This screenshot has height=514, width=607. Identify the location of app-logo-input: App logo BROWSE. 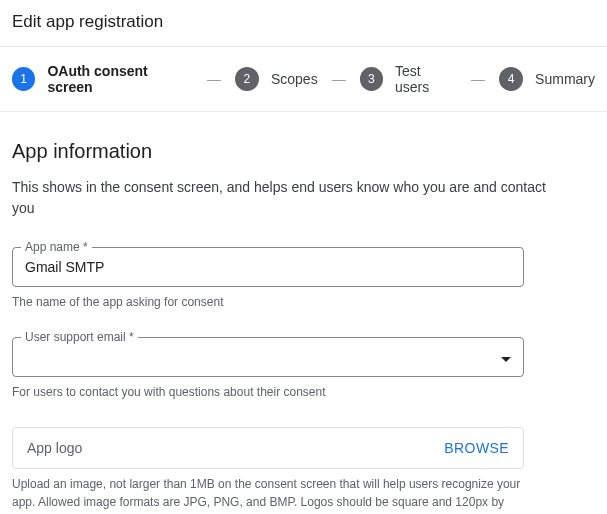
(268, 448).